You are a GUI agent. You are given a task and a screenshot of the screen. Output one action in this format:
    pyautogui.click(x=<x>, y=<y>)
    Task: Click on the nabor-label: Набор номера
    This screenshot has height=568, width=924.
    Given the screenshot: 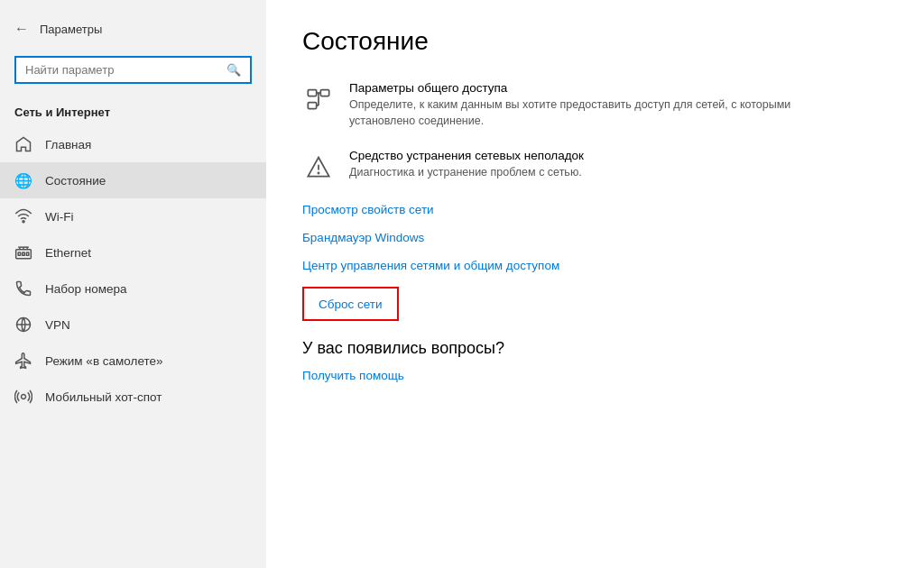 What is the action you would take?
    pyautogui.click(x=87, y=289)
    